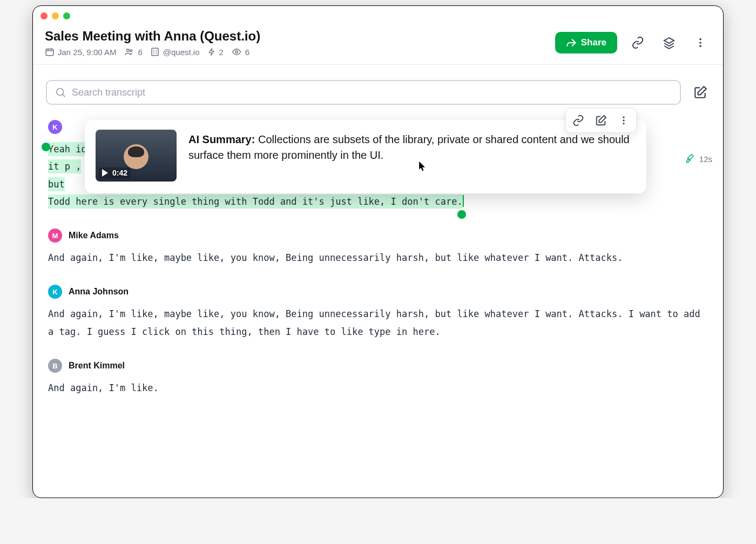 The height and width of the screenshot is (544, 756). What do you see at coordinates (175, 52) in the screenshot?
I see `domain-chip: @quest.io` at bounding box center [175, 52].